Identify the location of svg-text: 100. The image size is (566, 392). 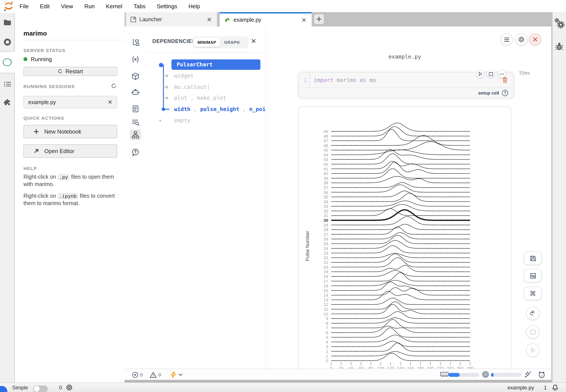
(381, 367).